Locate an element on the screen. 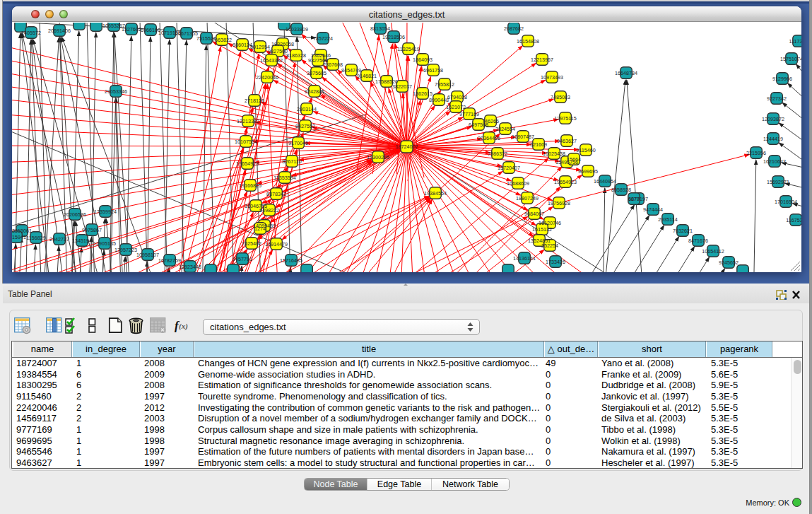  svg-text: 29053346 is located at coordinates (116, 92).